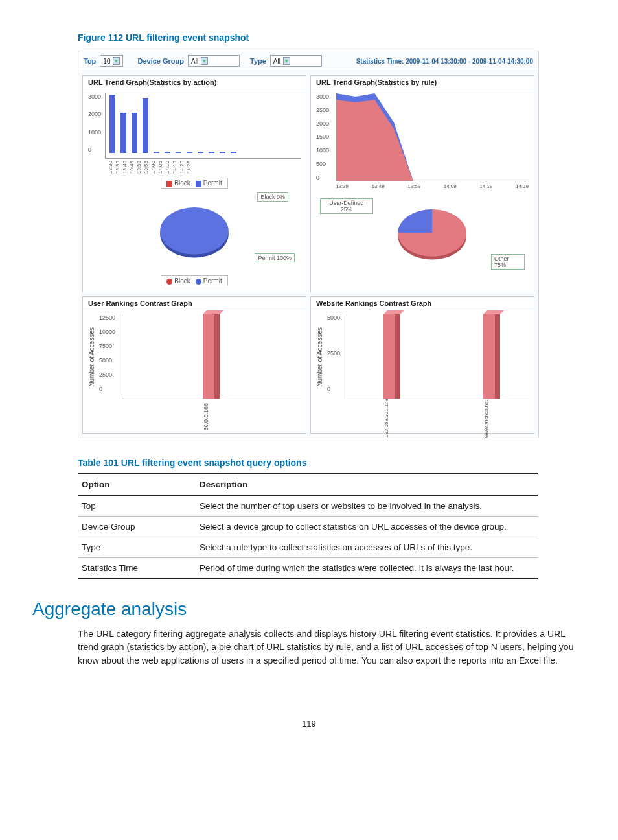  What do you see at coordinates (444, 61) in the screenshot?
I see `stats-time: Statistics Time: 2009-11-04 13:30:00 - 2…` at bounding box center [444, 61].